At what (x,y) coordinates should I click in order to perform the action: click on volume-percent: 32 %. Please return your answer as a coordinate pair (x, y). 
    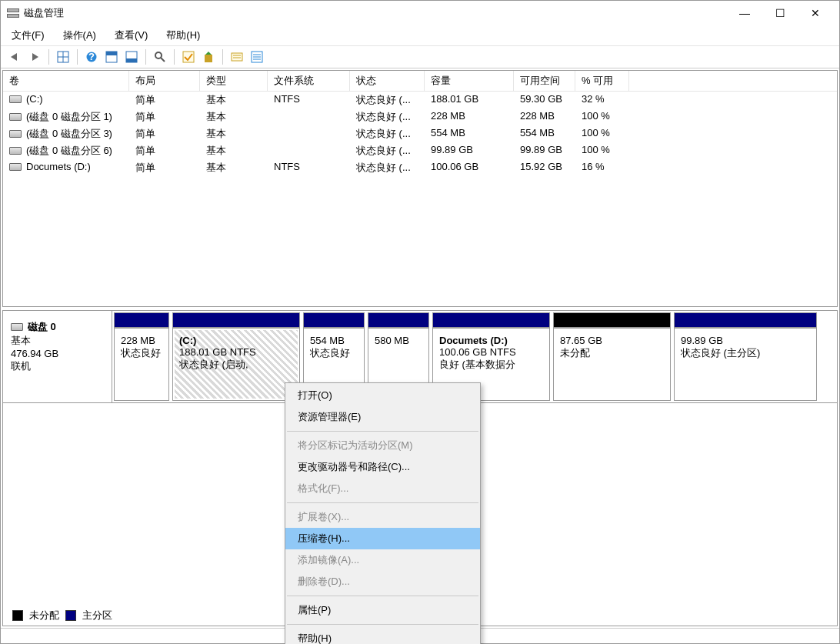
    Looking at the image, I should click on (602, 100).